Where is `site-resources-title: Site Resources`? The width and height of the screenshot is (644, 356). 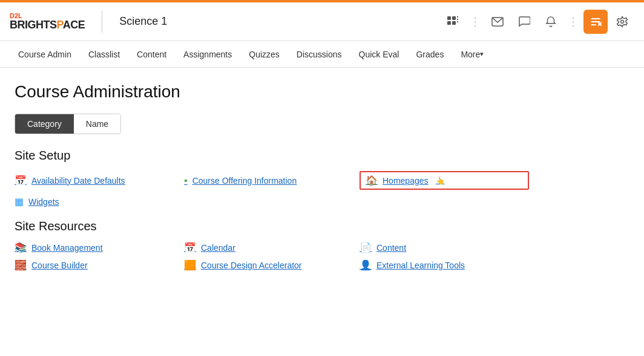
site-resources-title: Site Resources is located at coordinates (322, 226).